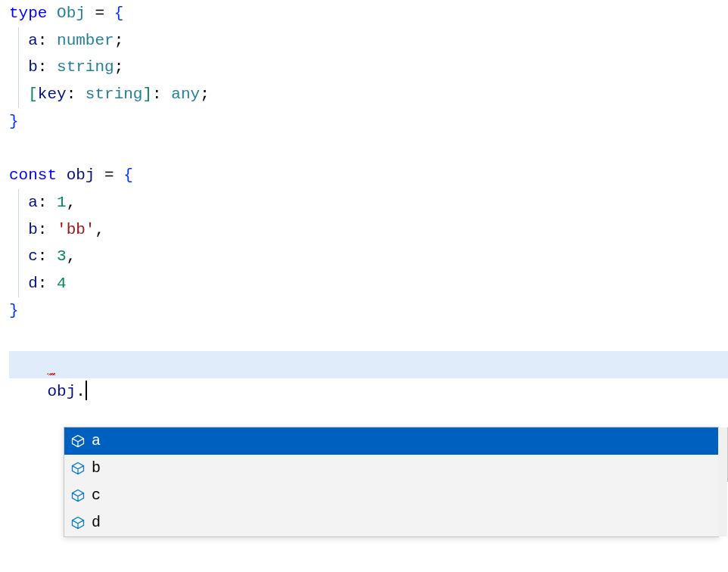  I want to click on code-line: c: 3,, so click(369, 256).